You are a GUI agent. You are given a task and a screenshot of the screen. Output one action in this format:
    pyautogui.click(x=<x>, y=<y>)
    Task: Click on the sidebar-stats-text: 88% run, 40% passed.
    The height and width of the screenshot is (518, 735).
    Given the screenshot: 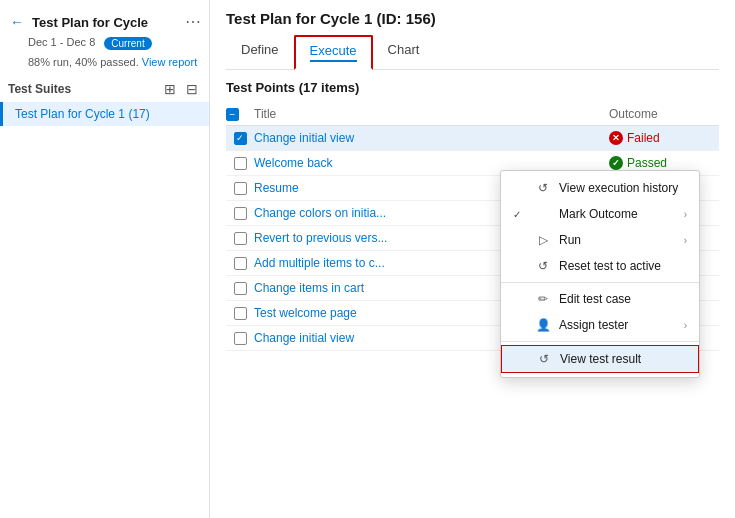 What is the action you would take?
    pyautogui.click(x=84, y=62)
    